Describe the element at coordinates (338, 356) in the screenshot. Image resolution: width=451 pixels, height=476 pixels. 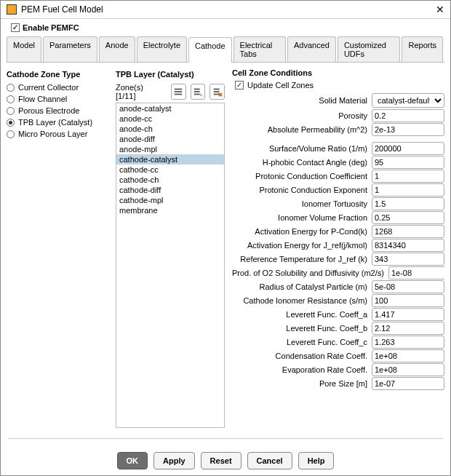
I see `param-row: Condensation Rate Coeff.` at that location.